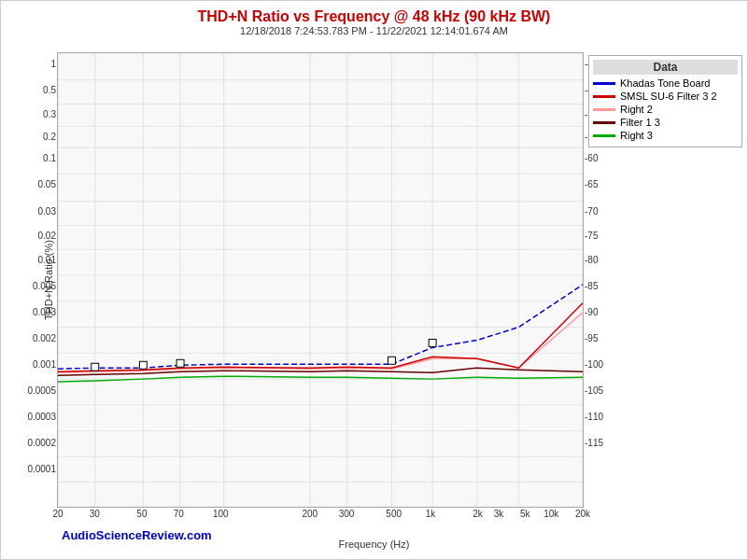 The image size is (748, 560). What do you see at coordinates (310, 513) in the screenshot?
I see `x-tick-200: 200` at bounding box center [310, 513].